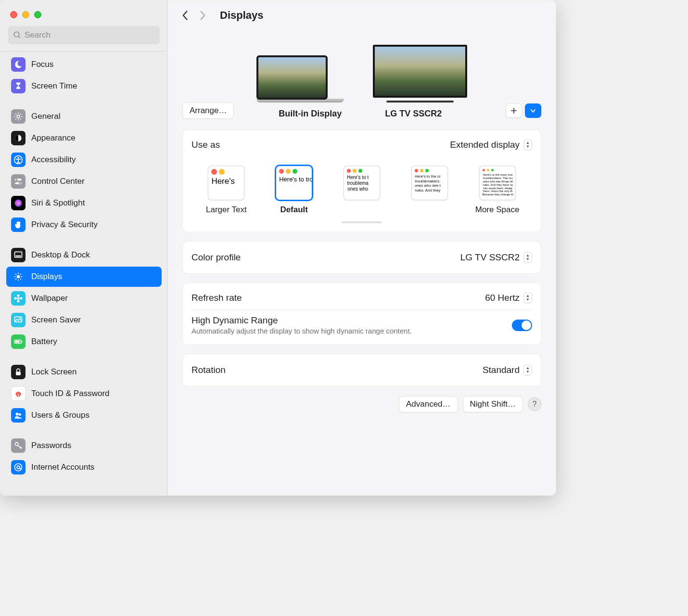 The image size is (688, 616). What do you see at coordinates (413, 114) in the screenshot?
I see `display-name-external: LG TV SSCR2` at bounding box center [413, 114].